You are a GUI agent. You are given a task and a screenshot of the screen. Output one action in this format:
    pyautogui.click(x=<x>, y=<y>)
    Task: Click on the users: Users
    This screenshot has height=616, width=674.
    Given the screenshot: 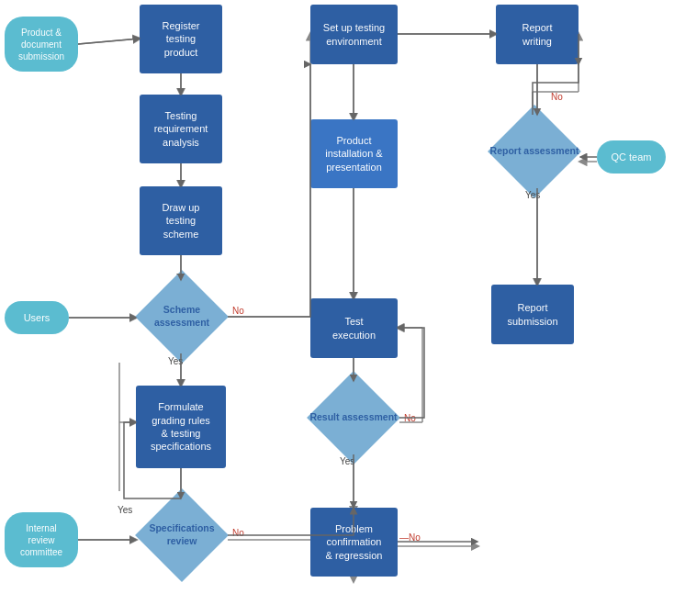 What is the action you would take?
    pyautogui.click(x=37, y=318)
    